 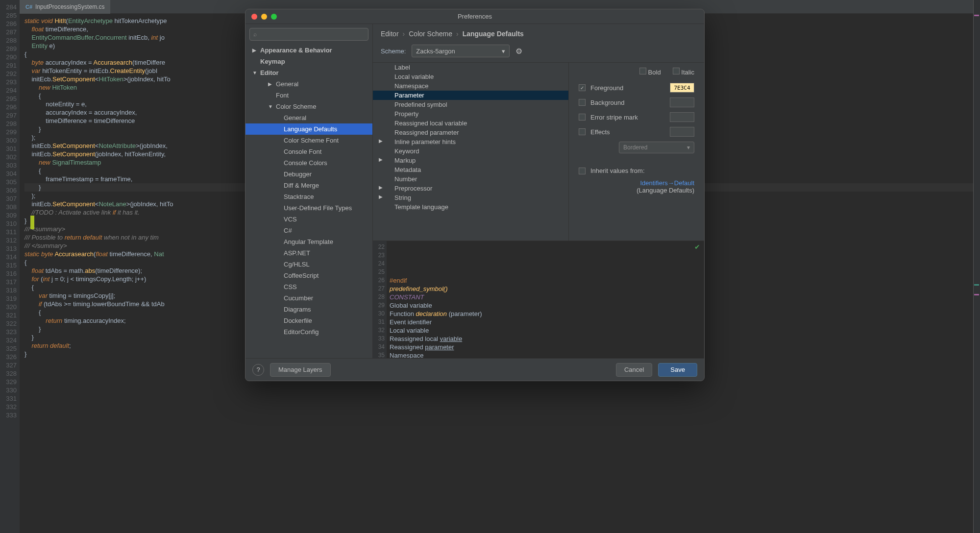 I want to click on sidebar-item-console-font: Console Font, so click(x=309, y=152).